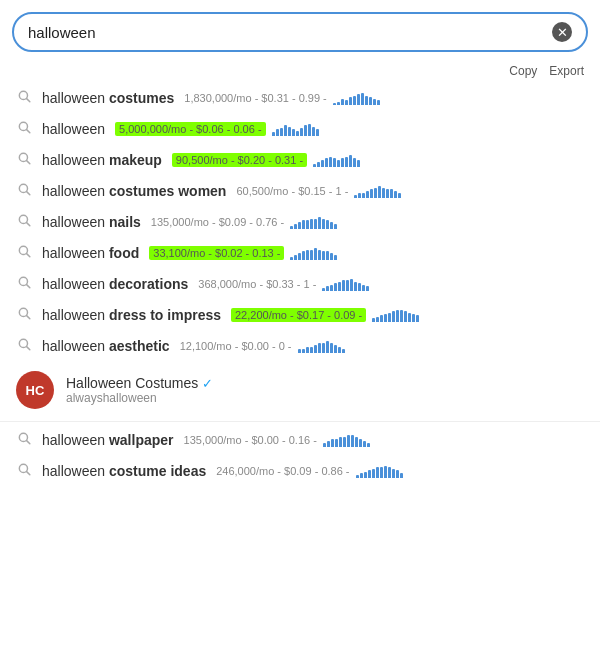 The height and width of the screenshot is (665, 600). What do you see at coordinates (300, 222) in the screenshot?
I see `list-item: halloween nails135,000/mo - $0.09 - 0.76…` at bounding box center [300, 222].